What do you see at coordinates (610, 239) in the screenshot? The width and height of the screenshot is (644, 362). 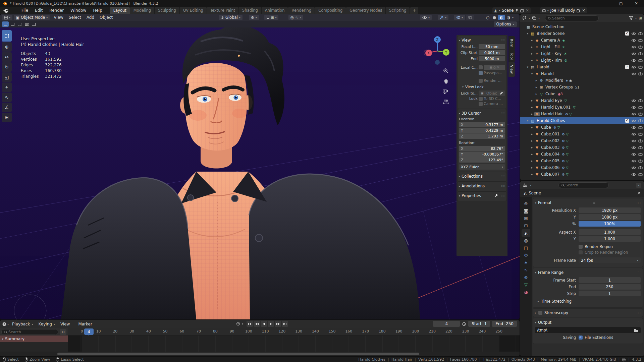 I see `aspect-y-field: 1.000` at bounding box center [610, 239].